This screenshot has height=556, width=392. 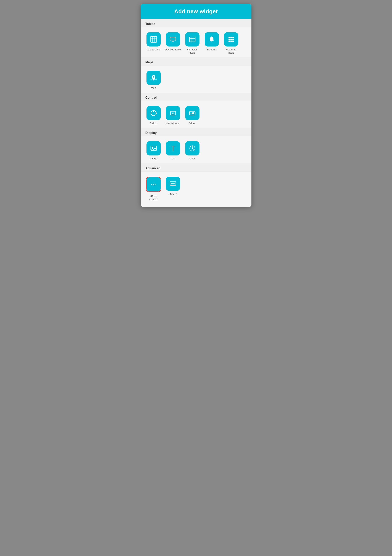 I want to click on devices-table-label: Devices Table, so click(x=173, y=50).